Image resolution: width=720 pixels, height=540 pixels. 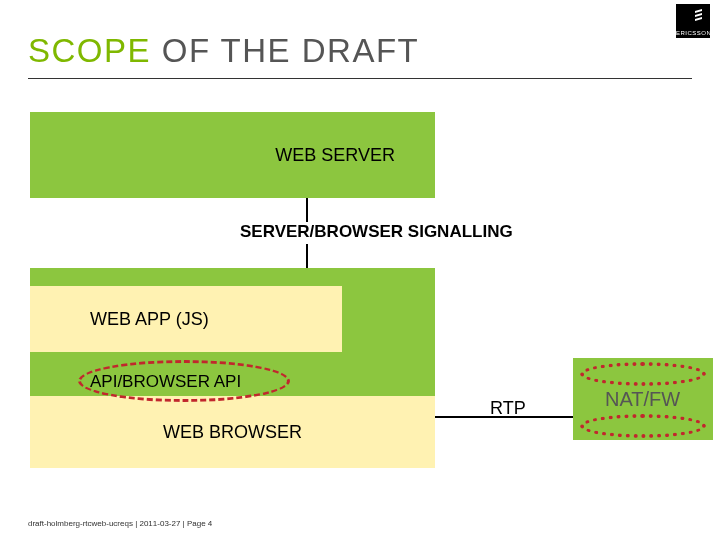 I want to click on title-rule, so click(x=360, y=78).